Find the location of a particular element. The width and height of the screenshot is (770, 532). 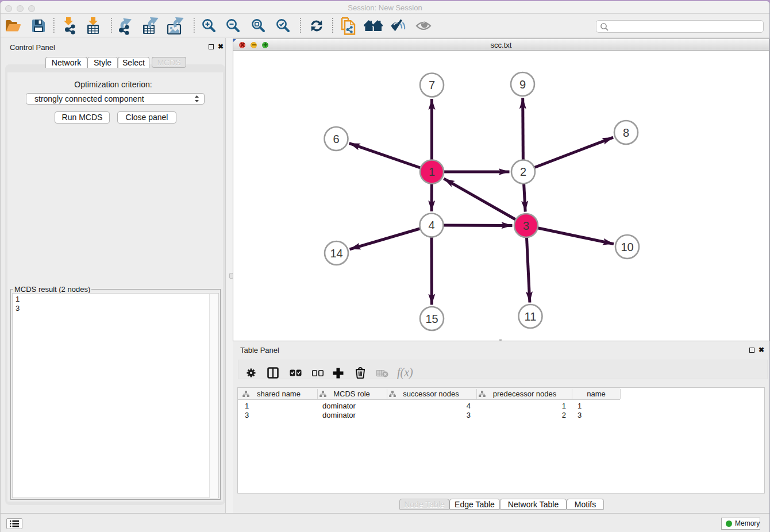

svg-text: 3 is located at coordinates (526, 226).